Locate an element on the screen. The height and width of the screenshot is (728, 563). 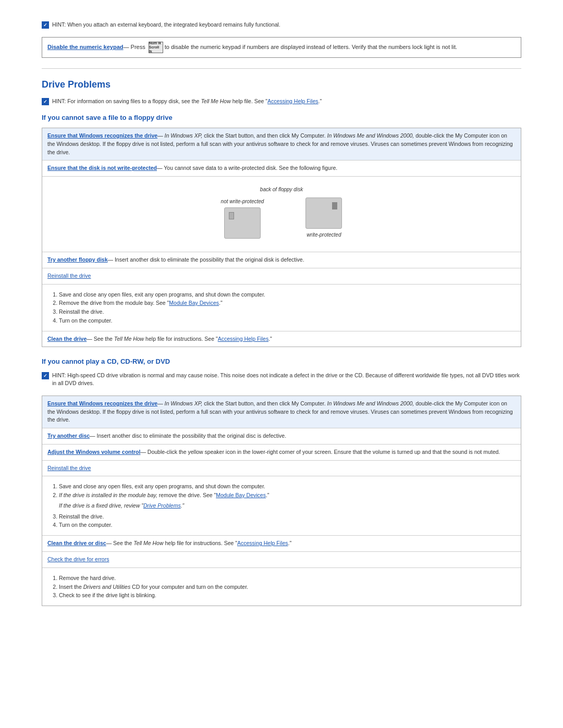
num-lock-key: Num lkScroll lk is located at coordinates (156, 47).